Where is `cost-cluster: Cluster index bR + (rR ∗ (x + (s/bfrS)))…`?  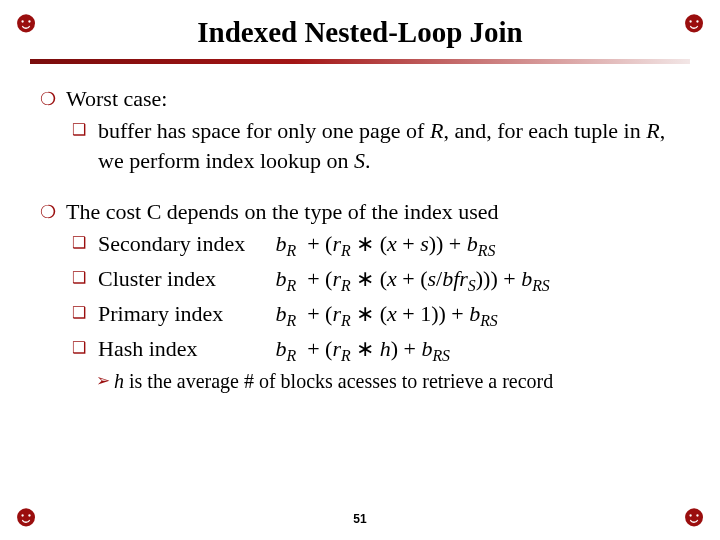 cost-cluster: Cluster index bR + (rR ∗ (x + (s/bfrS)))… is located at coordinates (394, 280).